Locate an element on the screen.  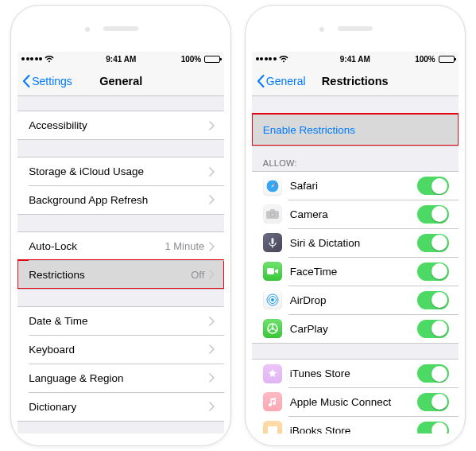
row-label: Keyboard is located at coordinates (119, 350).